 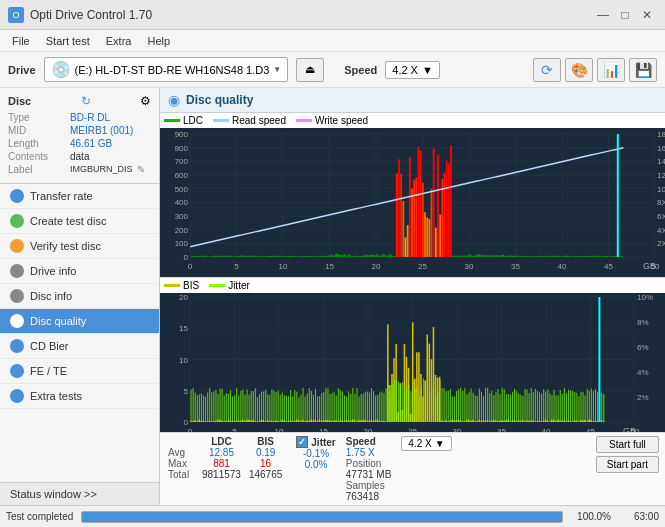 I want to click on content-header: ◉ Disc quality, so click(x=412, y=100).